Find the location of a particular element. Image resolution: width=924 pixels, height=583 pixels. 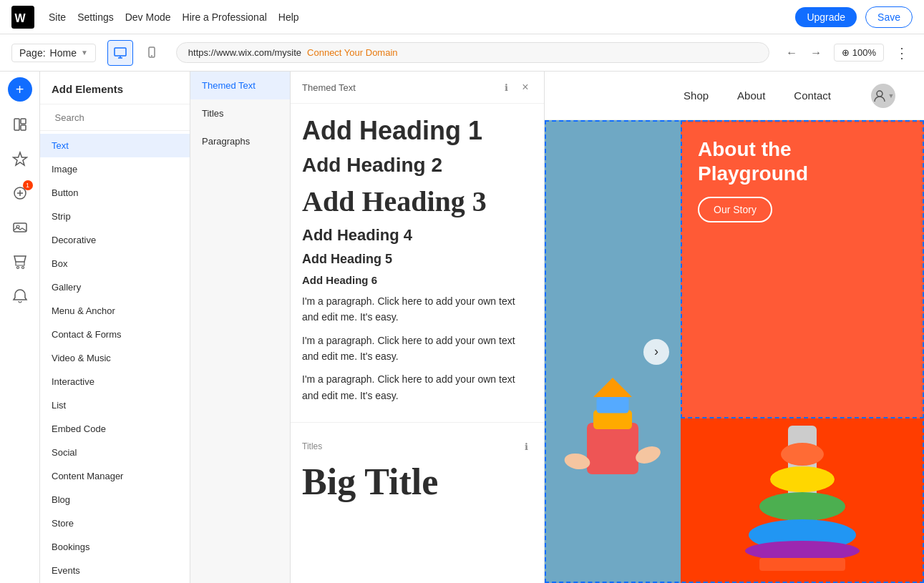

panel-item-contact-forms: Contact & Forms is located at coordinates (115, 335).